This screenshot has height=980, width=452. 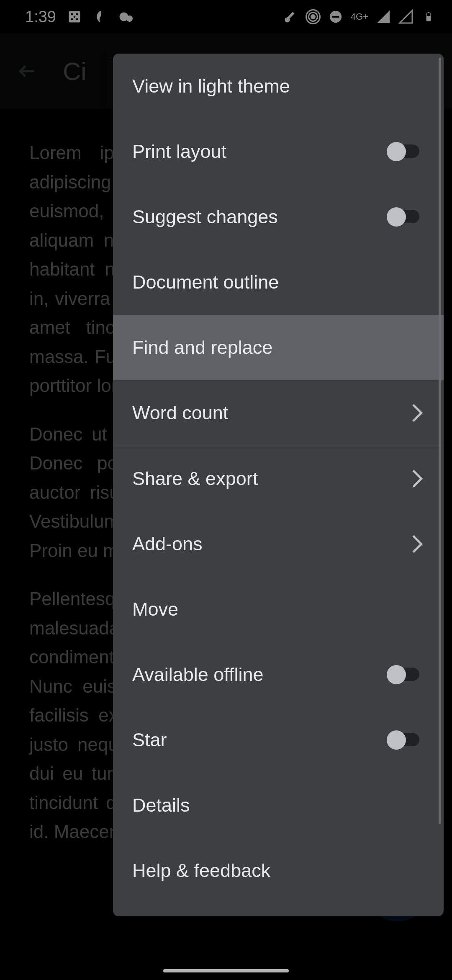 I want to click on menu-item-view-light-theme: View in light theme, so click(x=278, y=86).